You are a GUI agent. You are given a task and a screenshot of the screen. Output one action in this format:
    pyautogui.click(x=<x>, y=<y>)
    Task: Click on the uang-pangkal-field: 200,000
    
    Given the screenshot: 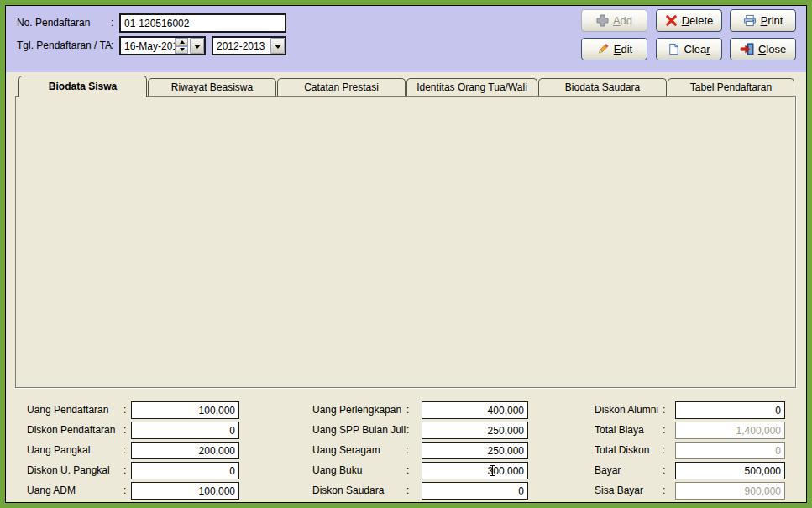 What is the action you would take?
    pyautogui.click(x=185, y=450)
    